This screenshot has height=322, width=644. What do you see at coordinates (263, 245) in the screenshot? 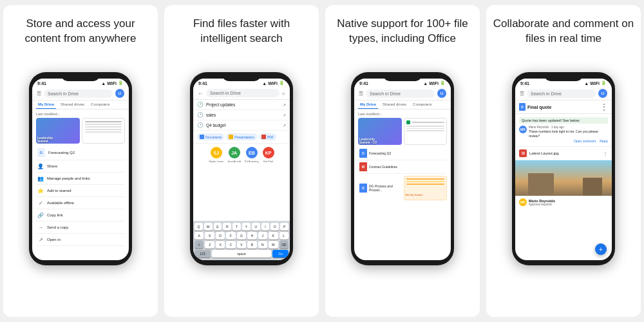
I see `key-n: N` at bounding box center [263, 245].